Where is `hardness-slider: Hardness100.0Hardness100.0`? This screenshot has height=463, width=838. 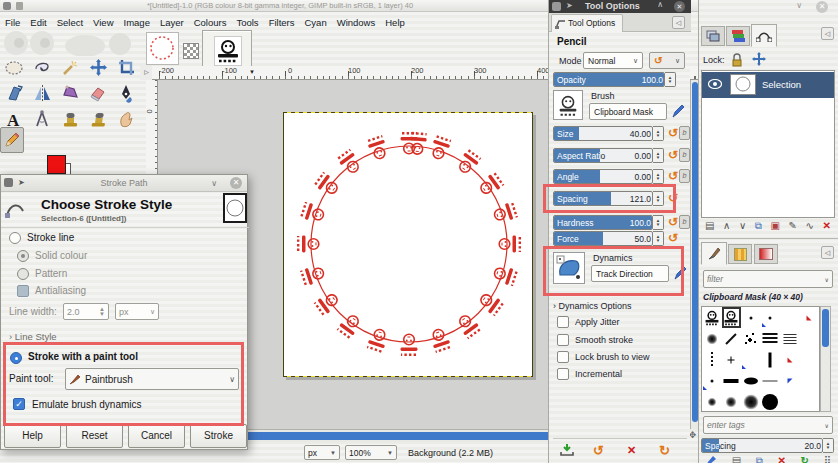
hardness-slider: Hardness100.0Hardness100.0 is located at coordinates (603, 222).